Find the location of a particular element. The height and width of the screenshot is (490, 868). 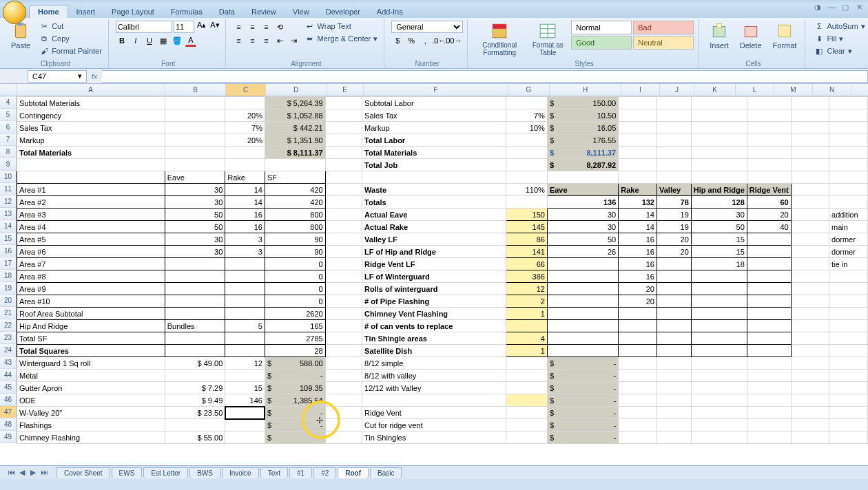

cell-D5: $ 1,052.88 is located at coordinates (295, 116).